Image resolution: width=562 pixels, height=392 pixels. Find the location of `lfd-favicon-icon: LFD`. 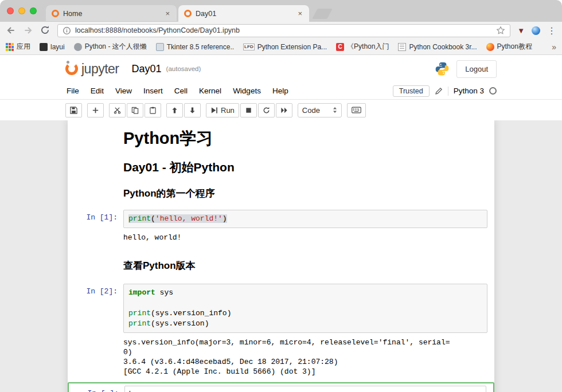

lfd-favicon-icon: LFD is located at coordinates (249, 47).